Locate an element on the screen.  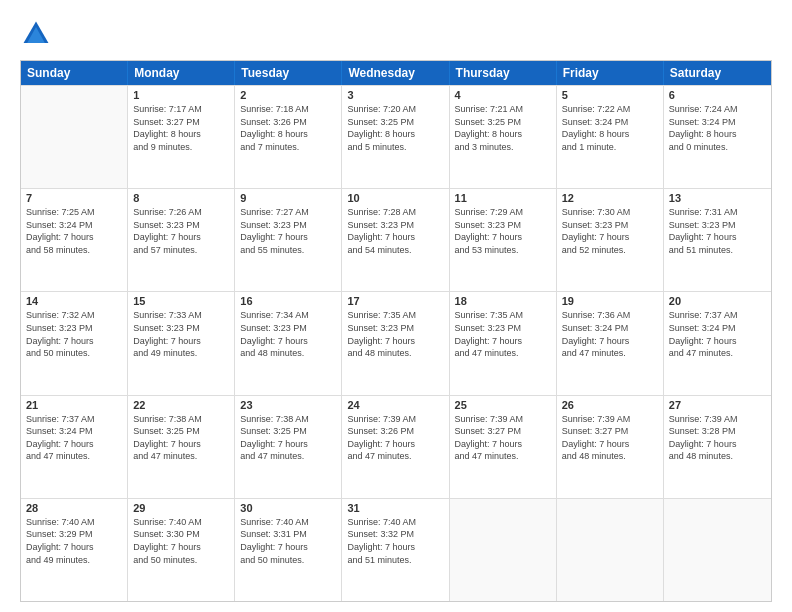
day-info: Sunrise: 7:26 AM Sunset: 3:23 PM Dayligh… is located at coordinates (181, 231).